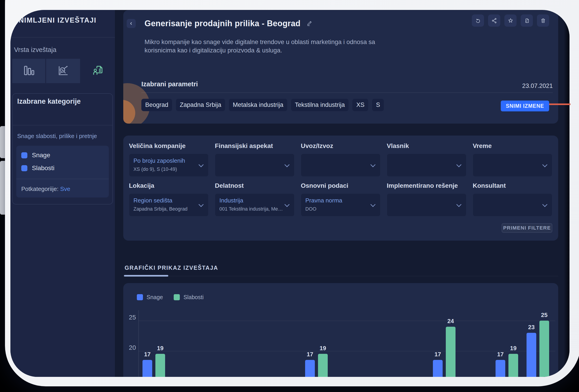  What do you see at coordinates (258, 105) in the screenshot?
I see `parameter-chip: Metalska industrija` at bounding box center [258, 105].